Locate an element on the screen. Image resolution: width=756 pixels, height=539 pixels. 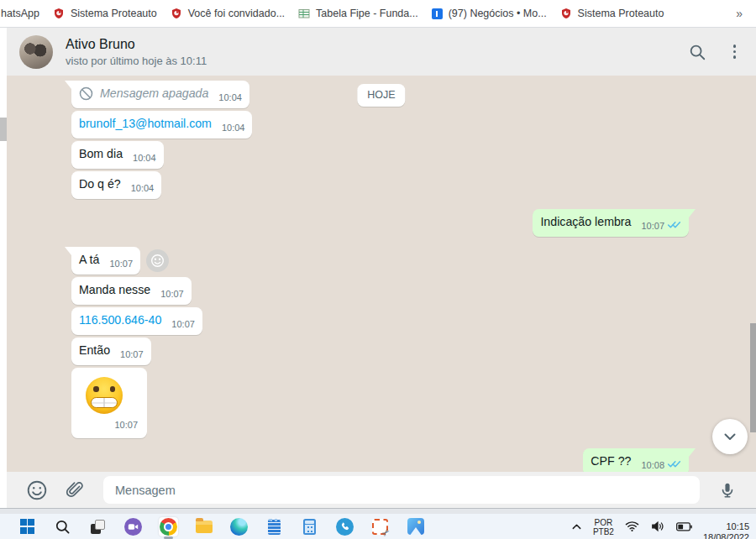
date-chip: HOJE is located at coordinates (381, 96).